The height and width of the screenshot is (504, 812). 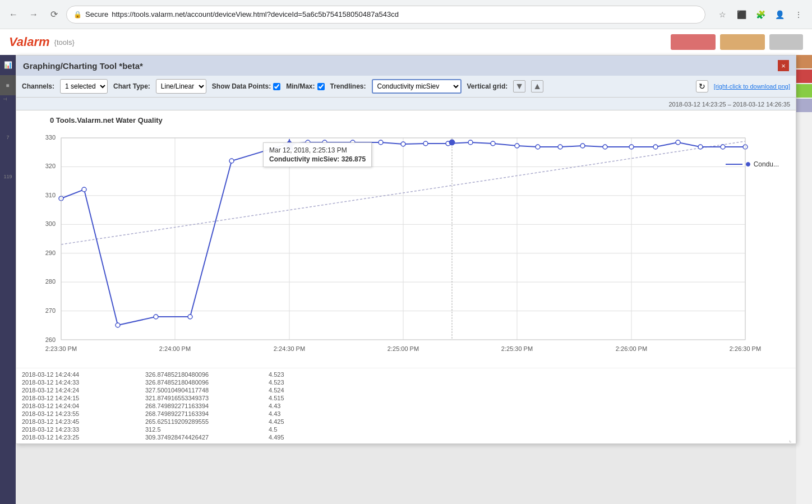 I want to click on chart-title: 0 Tools.Valarm.net Water Quality, so click(x=420, y=120).